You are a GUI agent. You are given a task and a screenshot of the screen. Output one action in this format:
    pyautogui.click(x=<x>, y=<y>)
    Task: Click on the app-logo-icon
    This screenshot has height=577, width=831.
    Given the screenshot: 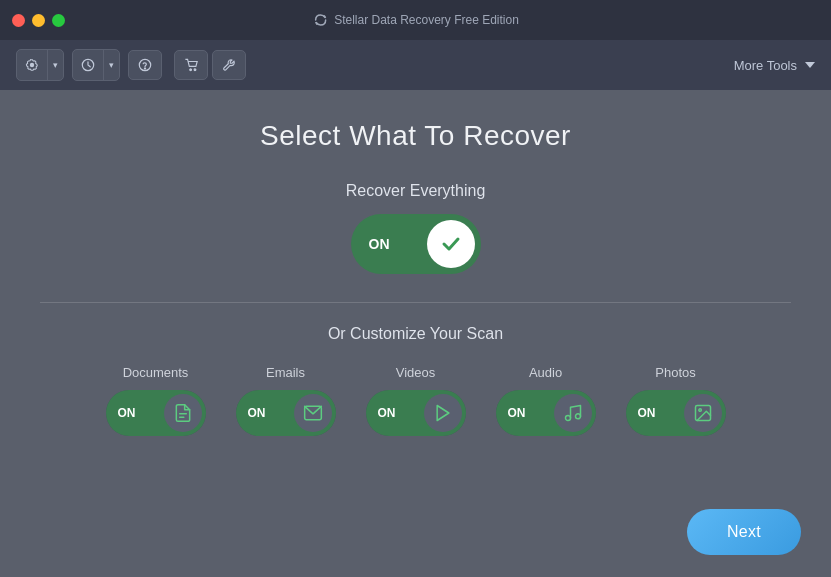 What is the action you would take?
    pyautogui.click(x=320, y=20)
    